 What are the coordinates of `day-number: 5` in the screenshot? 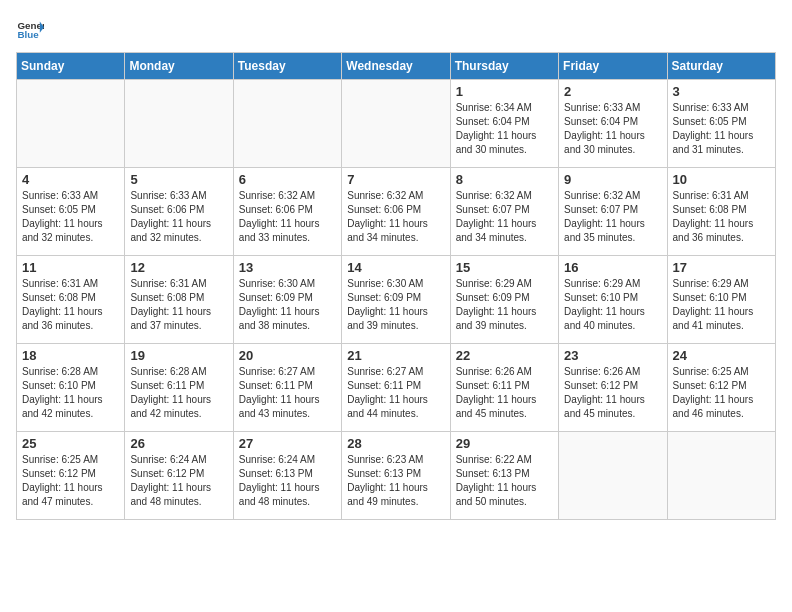 It's located at (178, 180).